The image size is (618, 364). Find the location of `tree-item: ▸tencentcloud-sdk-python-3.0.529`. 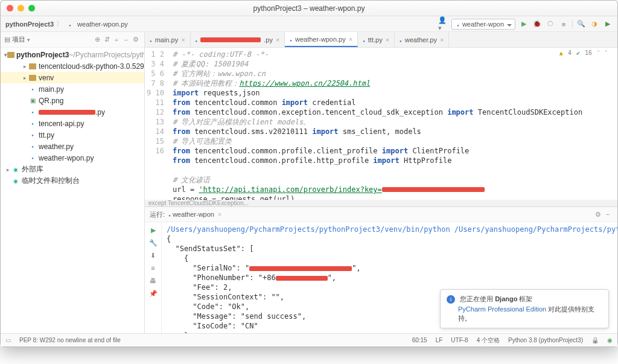

tree-item: ▸tencentcloud-sdk-python-3.0.529 is located at coordinates (72, 66).